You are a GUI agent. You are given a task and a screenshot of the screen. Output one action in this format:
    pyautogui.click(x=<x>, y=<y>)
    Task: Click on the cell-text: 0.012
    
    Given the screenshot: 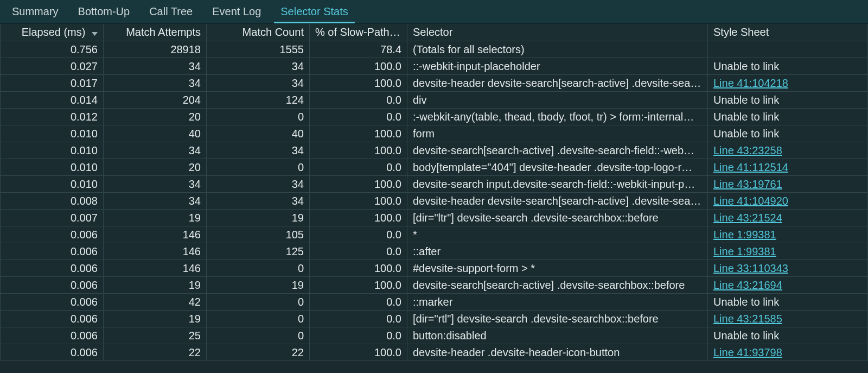 What is the action you would take?
    pyautogui.click(x=84, y=117)
    